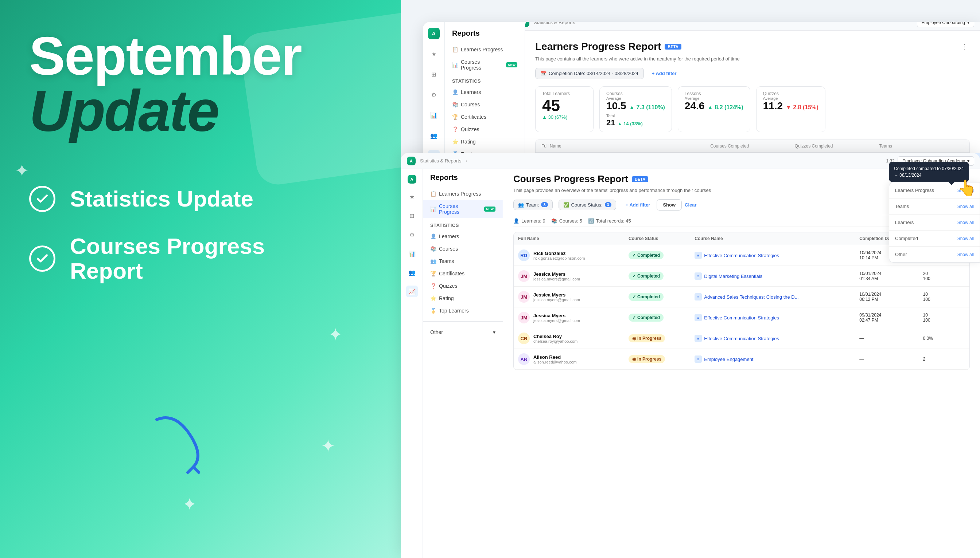  I want to click on filter-row-top: 📅 Completion Date: 08/14/2024 - 08/28/20…, so click(753, 74).